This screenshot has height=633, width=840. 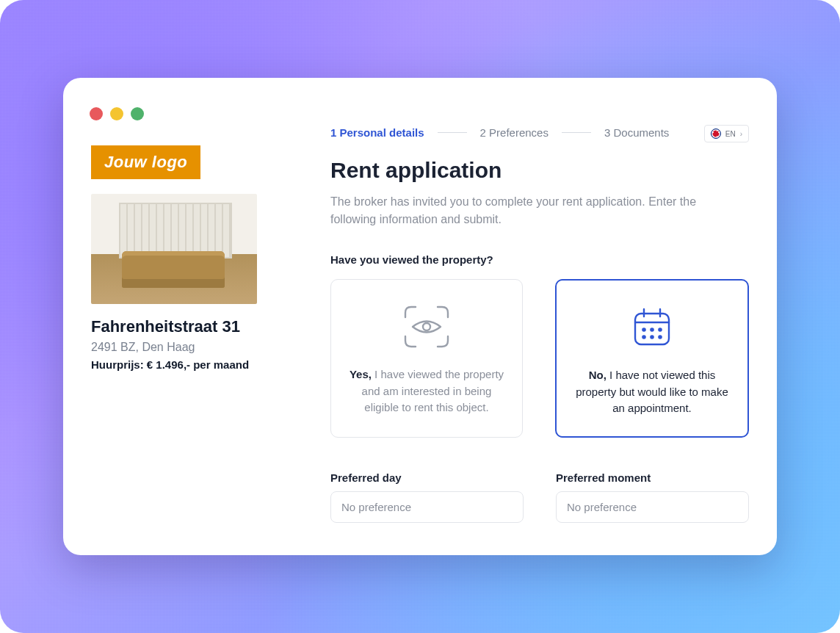 What do you see at coordinates (540, 170) in the screenshot?
I see `page-title: Rent application` at bounding box center [540, 170].